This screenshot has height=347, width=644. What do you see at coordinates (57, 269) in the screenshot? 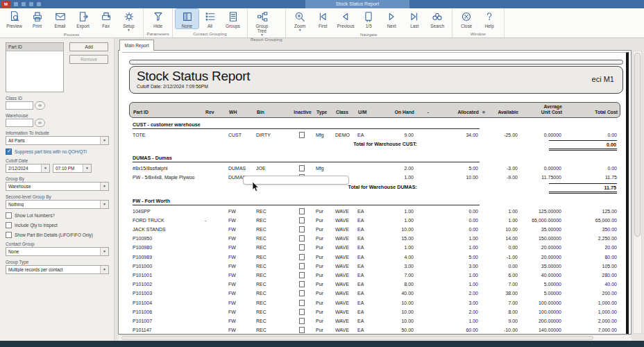
I see `group-type-select: Multiple records per contact ▼` at bounding box center [57, 269].